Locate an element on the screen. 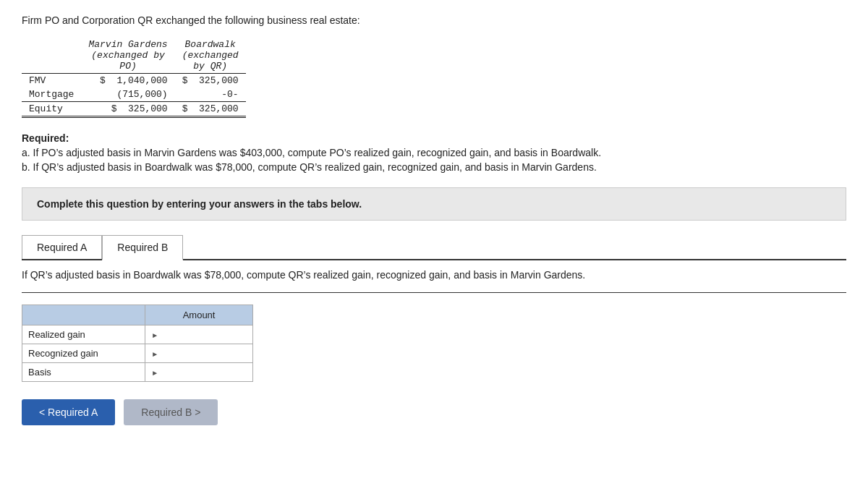 The width and height of the screenshot is (868, 494). col1-value: $ 325,000 is located at coordinates (127, 110).